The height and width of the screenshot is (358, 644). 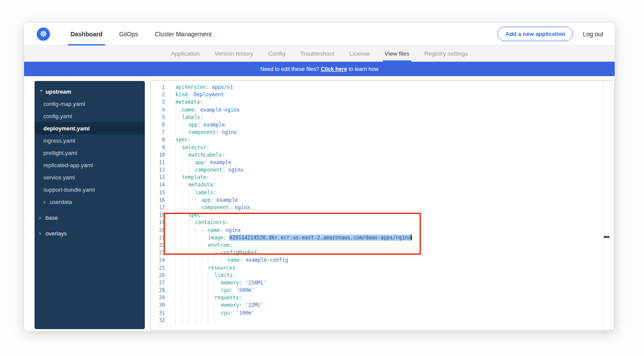 What do you see at coordinates (382, 268) in the screenshot?
I see `code-line: 25 resources:` at bounding box center [382, 268].